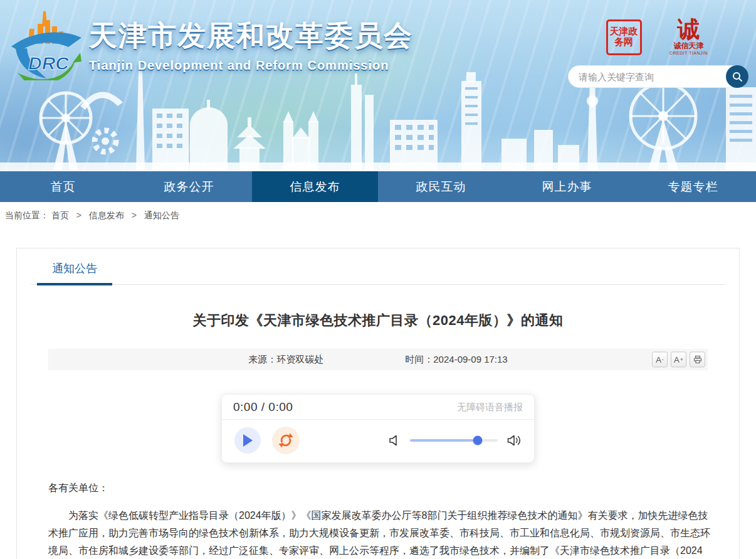 The height and width of the screenshot is (559, 756). Describe the element at coordinates (107, 215) in the screenshot. I see `breadcrumb-link-info-release: 信息发布` at that location.